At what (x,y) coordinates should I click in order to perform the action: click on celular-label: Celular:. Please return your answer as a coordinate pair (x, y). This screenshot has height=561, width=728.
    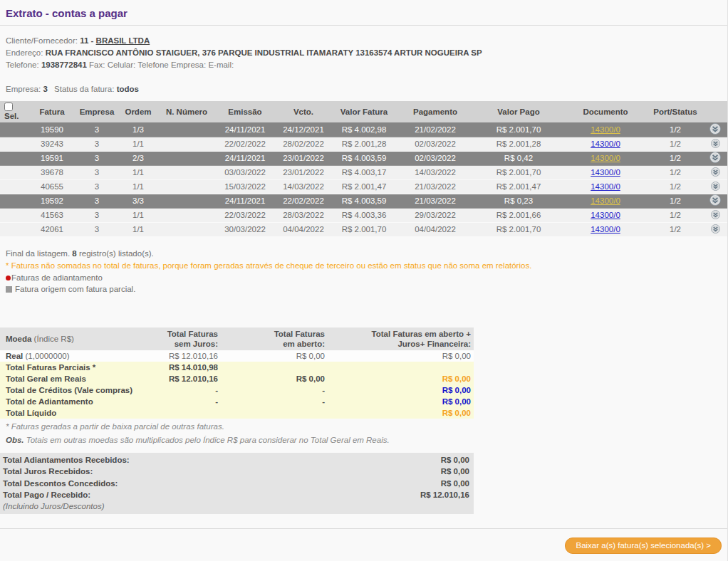
    Looking at the image, I should click on (122, 65).